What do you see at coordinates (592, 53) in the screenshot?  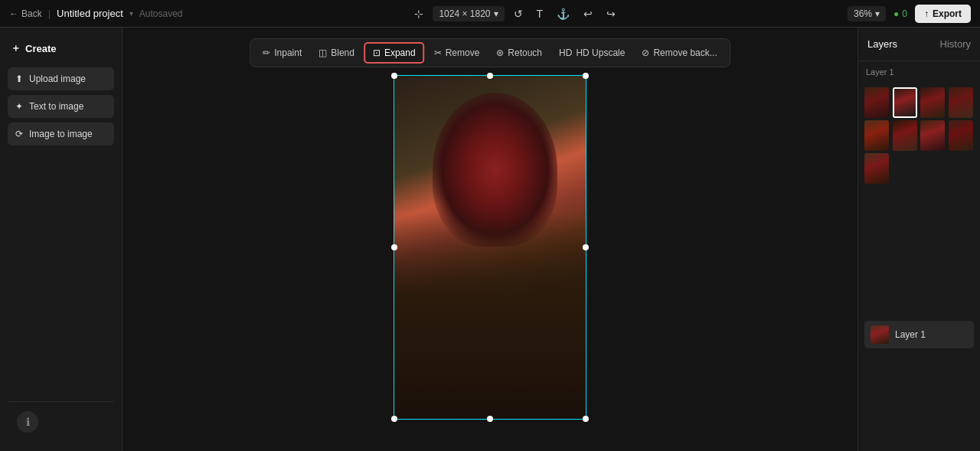 I see `hd-upscale-button: HD HD Upscale` at bounding box center [592, 53].